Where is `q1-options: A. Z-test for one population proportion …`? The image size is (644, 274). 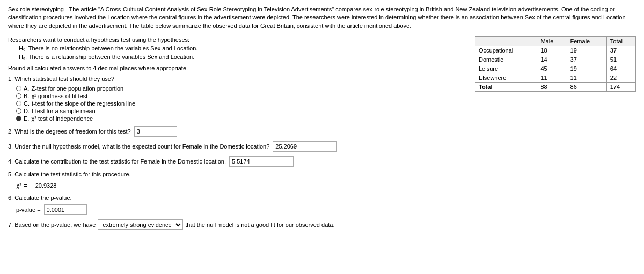
q1-options: A. Z-test for one population proportion … is located at coordinates (240, 103).